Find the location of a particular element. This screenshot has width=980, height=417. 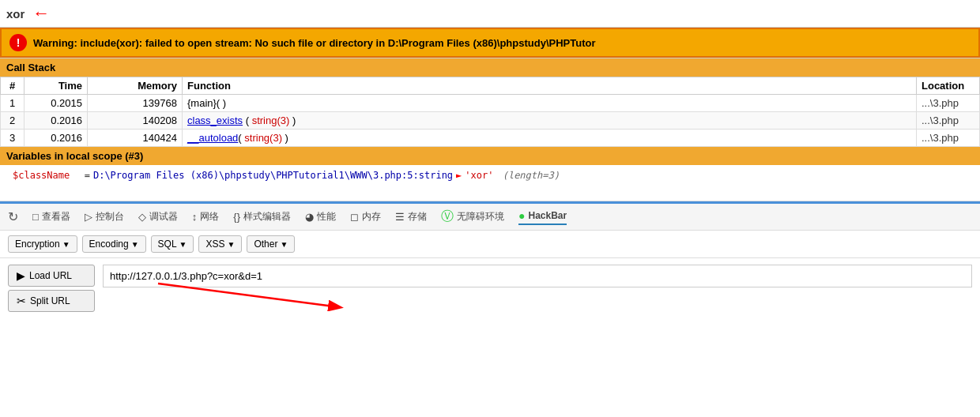

accessibility-label: 无障碍环境 is located at coordinates (481, 216).